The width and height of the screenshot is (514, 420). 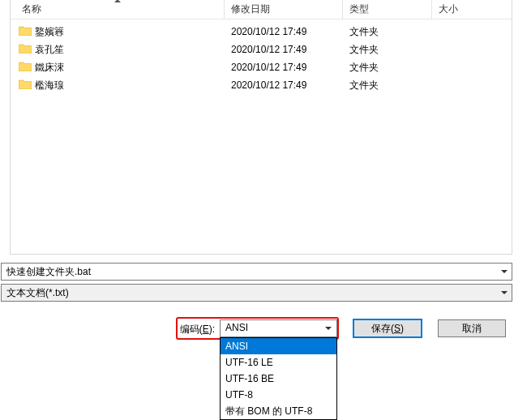 I want to click on column-header-name-label: 名称, so click(x=32, y=10).